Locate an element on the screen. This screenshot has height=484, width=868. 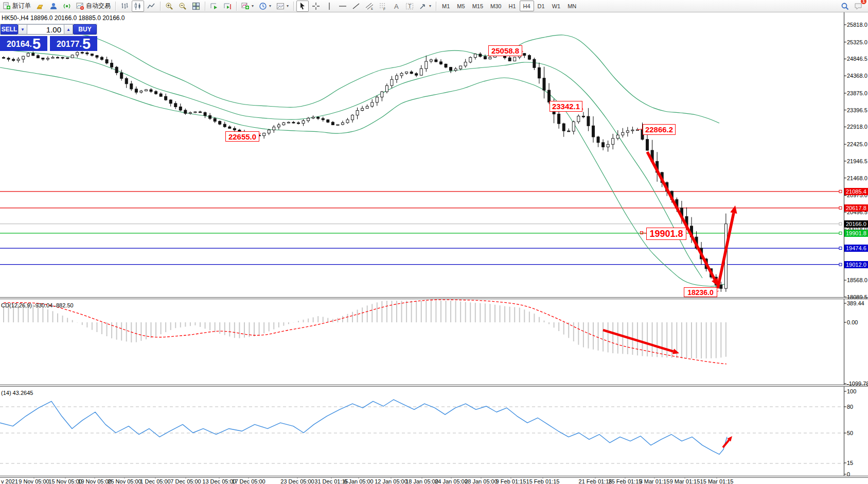
crosshair-button is located at coordinates (316, 6).